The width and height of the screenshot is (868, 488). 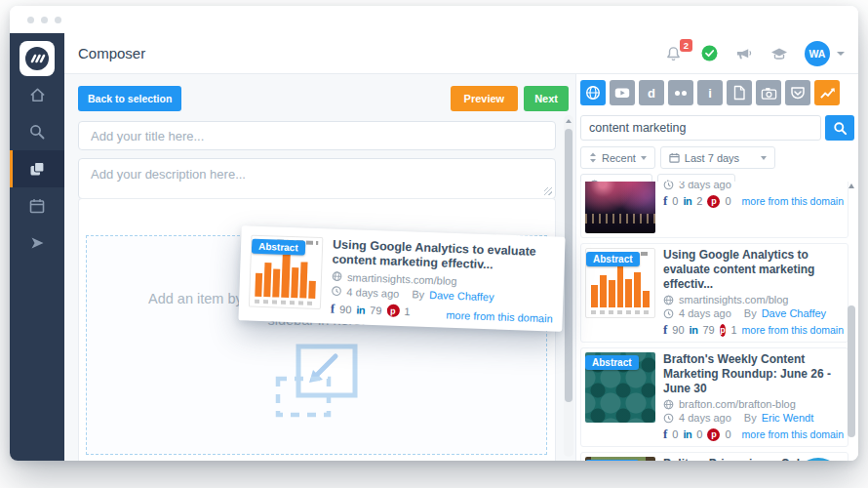 What do you see at coordinates (373, 293) in the screenshot?
I see `result-age: 4 days ago` at bounding box center [373, 293].